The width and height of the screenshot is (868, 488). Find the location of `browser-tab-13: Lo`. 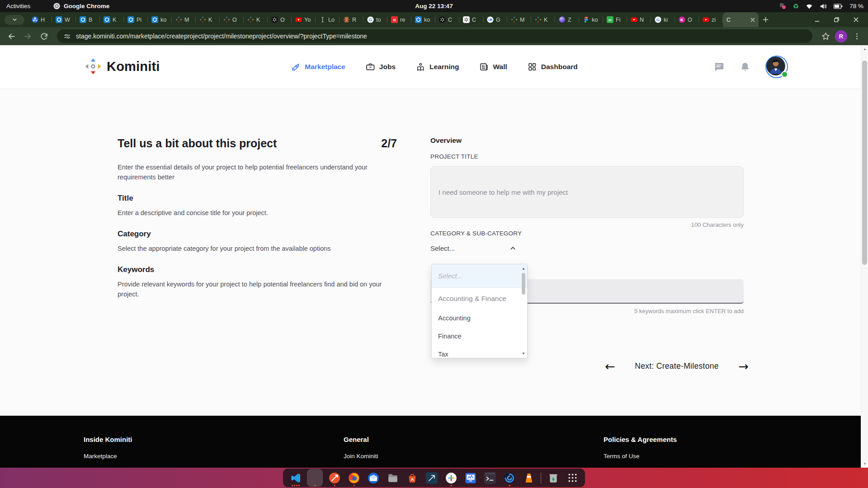

browser-tab-13: Lo is located at coordinates (327, 20).